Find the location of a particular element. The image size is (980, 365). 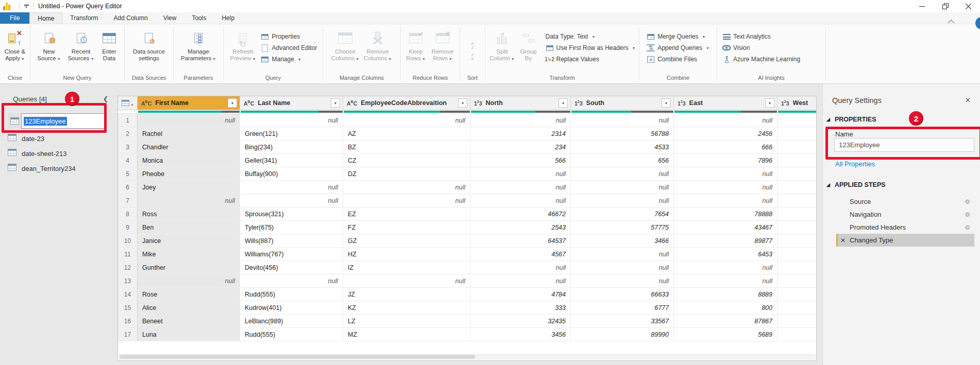

table-cell: HZ is located at coordinates (407, 254).